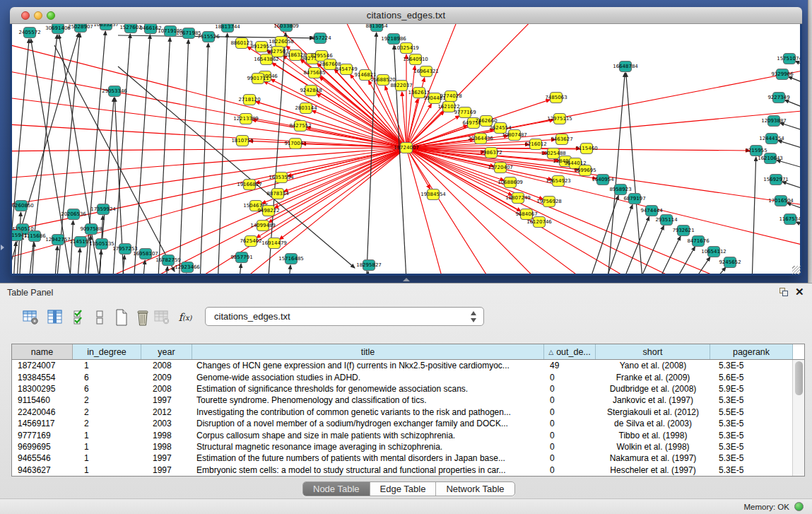  I want to click on graph-node: 10688609, so click(510, 182).